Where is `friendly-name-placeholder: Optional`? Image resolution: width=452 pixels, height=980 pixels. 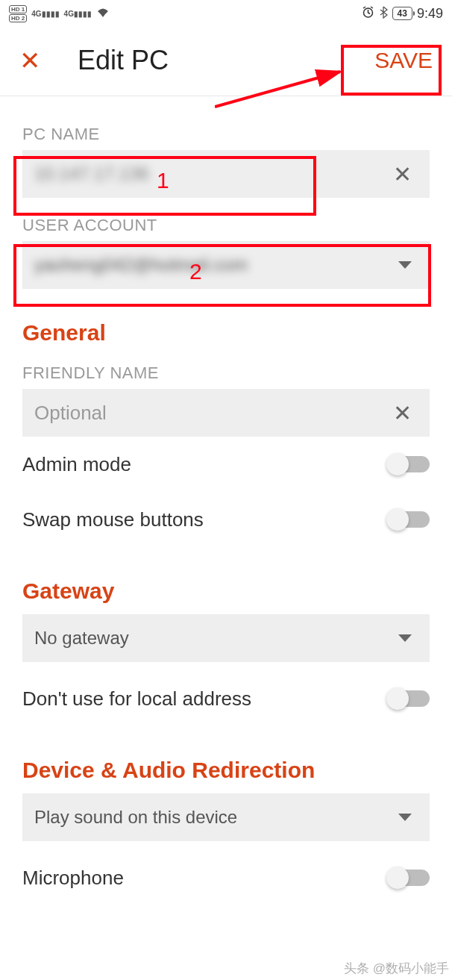
friendly-name-placeholder: Optional is located at coordinates (210, 413).